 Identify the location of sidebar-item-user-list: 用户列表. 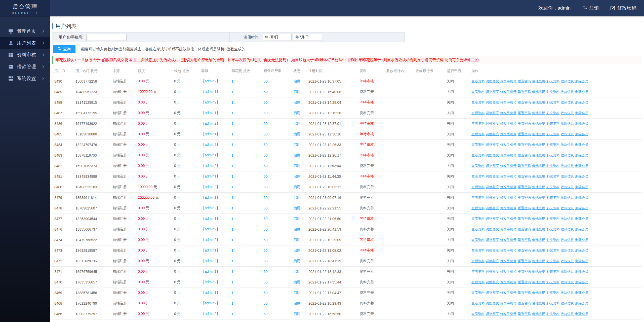
(25, 43).